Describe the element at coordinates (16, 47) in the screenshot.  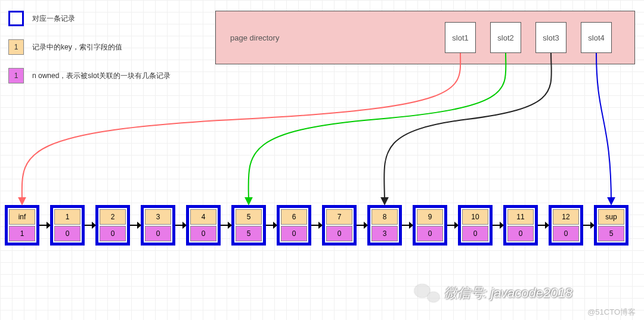
I see `legend-key-swatch: 1` at that location.